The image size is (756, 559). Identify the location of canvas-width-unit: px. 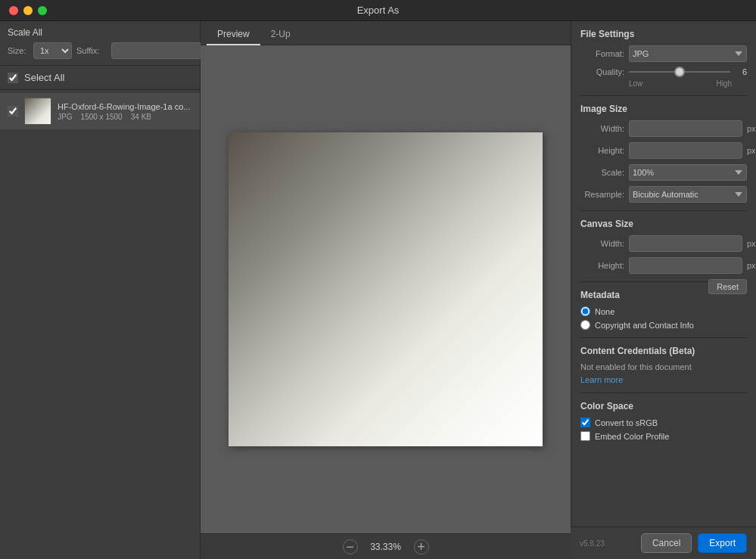
(751, 244).